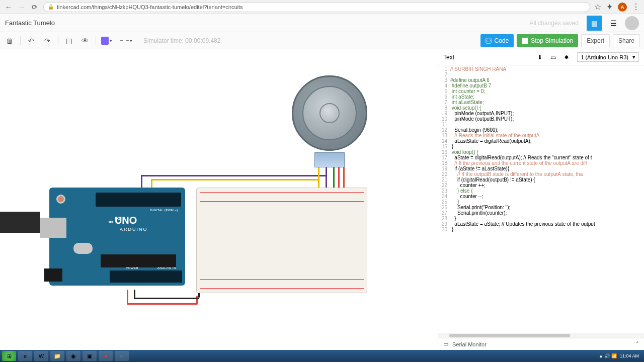  Describe the element at coordinates (123, 220) in the screenshot. I see `arduino-brand: ∞ UNO` at that location.